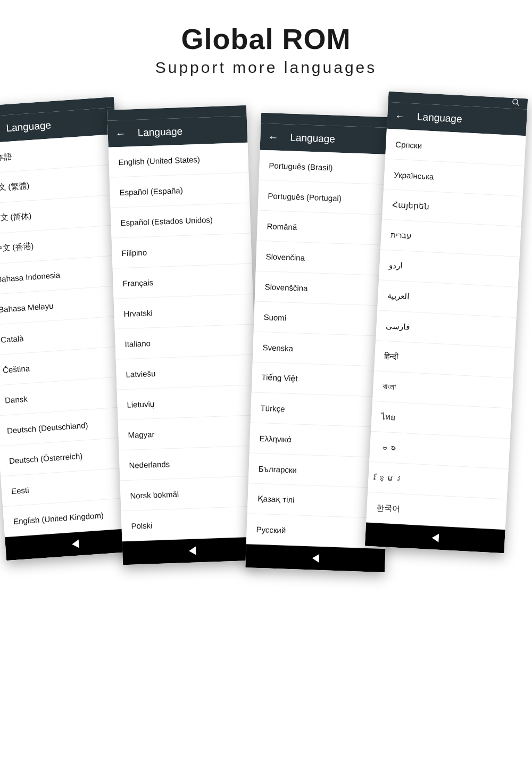 The width and height of the screenshot is (532, 758). I want to click on search-icon, so click(516, 103).